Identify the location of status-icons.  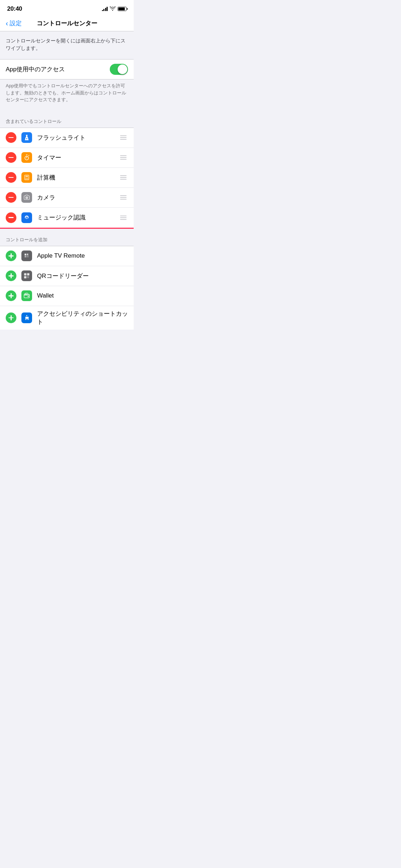
(114, 9).